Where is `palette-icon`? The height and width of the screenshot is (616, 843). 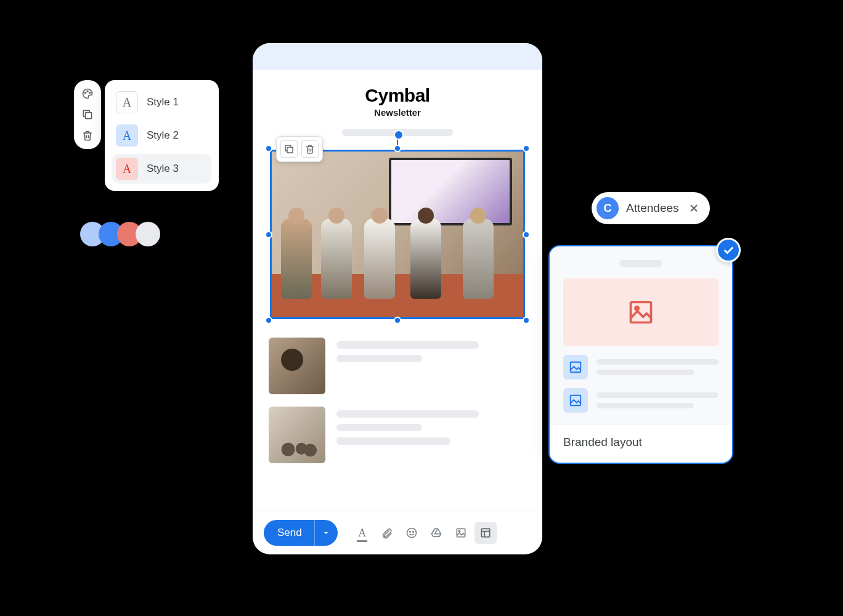
palette-icon is located at coordinates (88, 94).